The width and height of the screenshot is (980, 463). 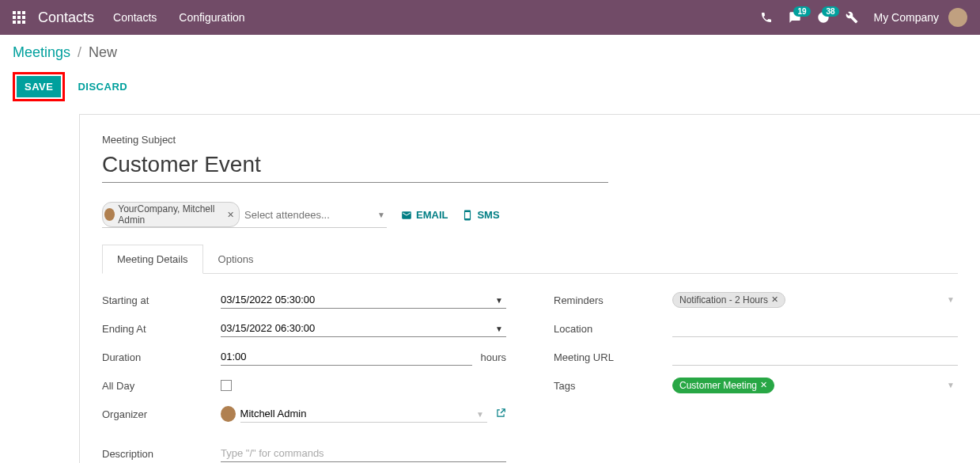 What do you see at coordinates (161, 329) in the screenshot?
I see `ending-at-label: Ending At` at bounding box center [161, 329].